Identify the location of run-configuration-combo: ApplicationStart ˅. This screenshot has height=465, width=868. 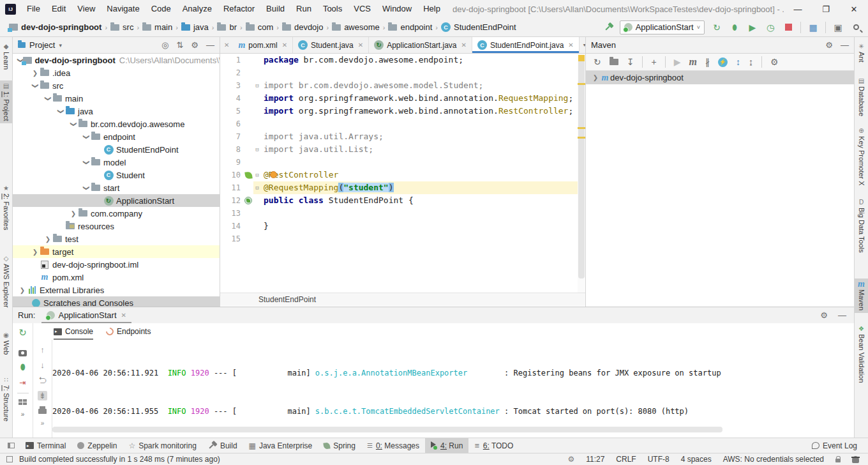
(662, 27).